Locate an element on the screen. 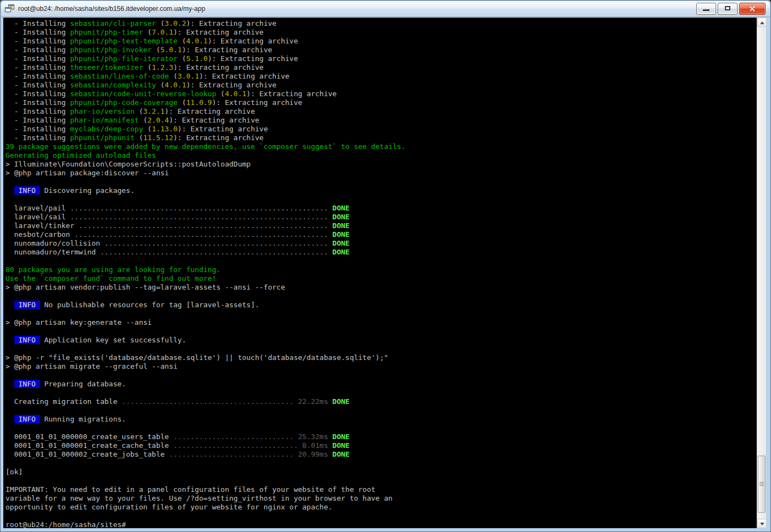 The width and height of the screenshot is (771, 532). scrollbar-thumb is located at coordinates (762, 484).